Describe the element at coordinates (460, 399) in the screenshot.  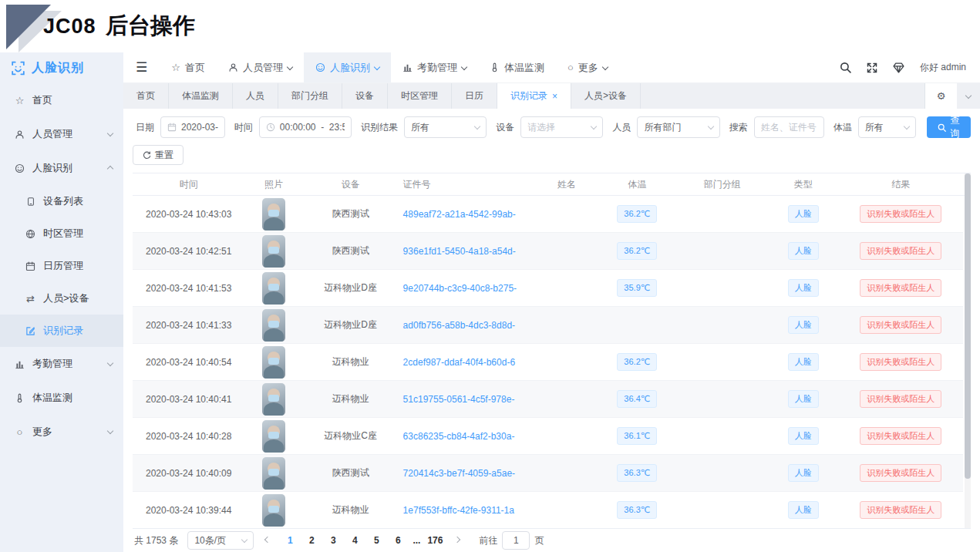
I see `cert-id-link: 51c19755-0561-4c5f-978e-` at that location.